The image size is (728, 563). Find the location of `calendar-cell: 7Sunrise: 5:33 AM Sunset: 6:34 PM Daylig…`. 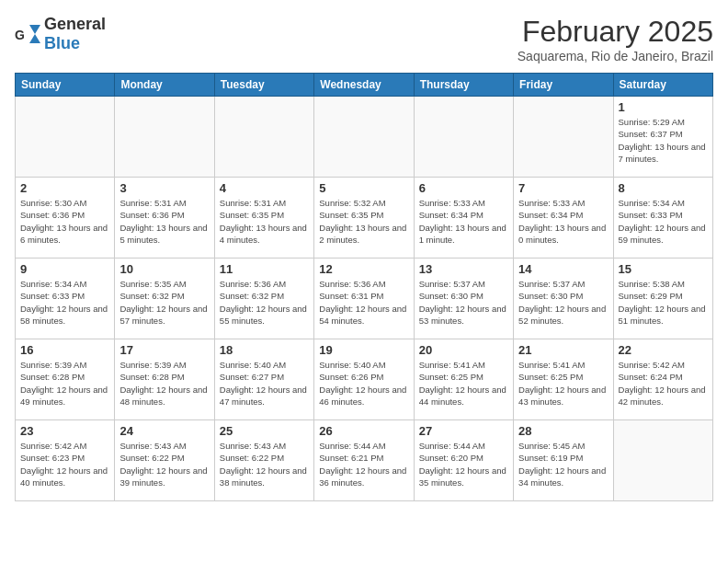

calendar-cell: 7Sunrise: 5:33 AM Sunset: 6:34 PM Daylig… is located at coordinates (563, 218).